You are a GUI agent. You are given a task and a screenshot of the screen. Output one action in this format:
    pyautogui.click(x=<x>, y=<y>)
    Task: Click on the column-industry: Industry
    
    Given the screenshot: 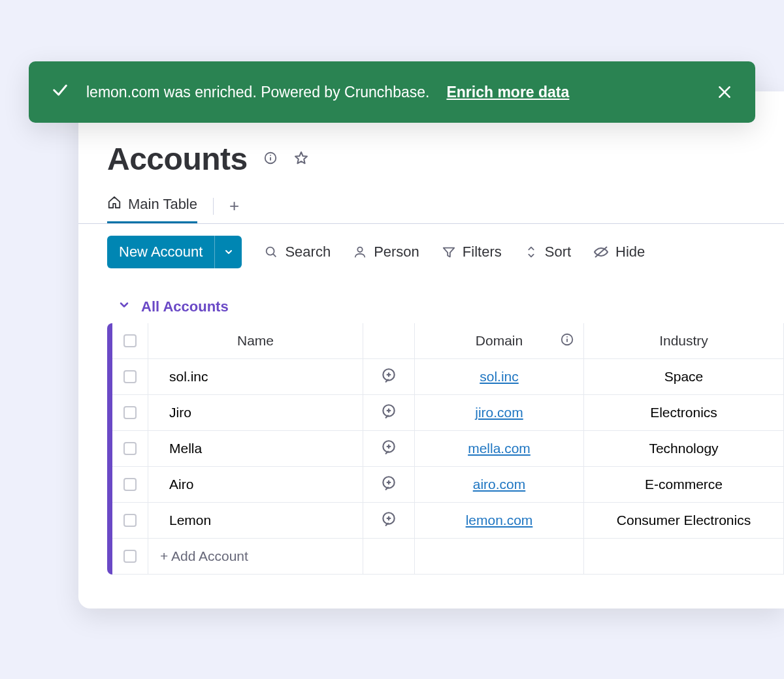 What is the action you would take?
    pyautogui.click(x=683, y=341)
    